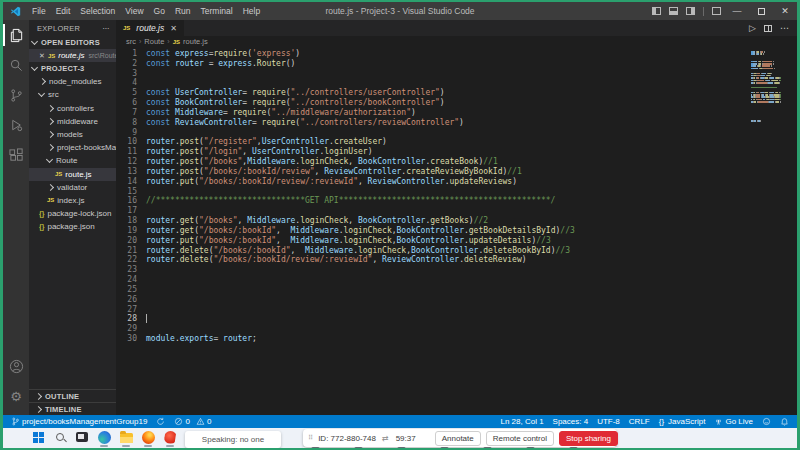  I want to click on menu-run: Run, so click(183, 11).